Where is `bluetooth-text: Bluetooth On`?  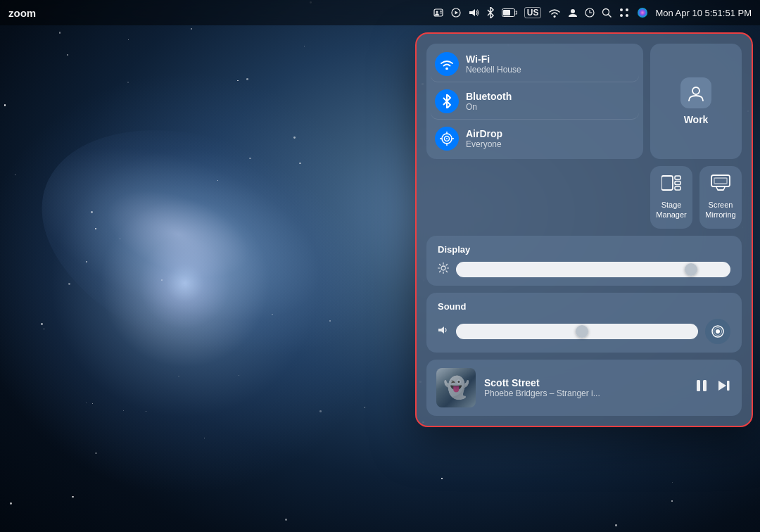 bluetooth-text: Bluetooth On is located at coordinates (488, 101).